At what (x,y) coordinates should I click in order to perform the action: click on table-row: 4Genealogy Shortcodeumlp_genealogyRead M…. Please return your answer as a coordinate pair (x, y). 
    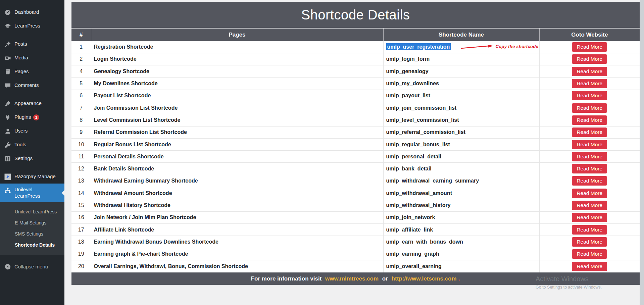
    Looking at the image, I should click on (356, 71).